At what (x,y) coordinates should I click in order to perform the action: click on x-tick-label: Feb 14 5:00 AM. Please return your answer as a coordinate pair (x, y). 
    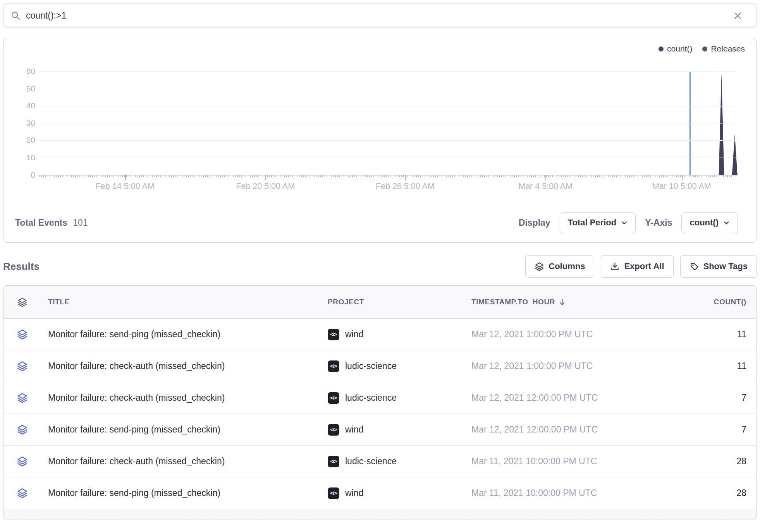
    Looking at the image, I should click on (125, 187).